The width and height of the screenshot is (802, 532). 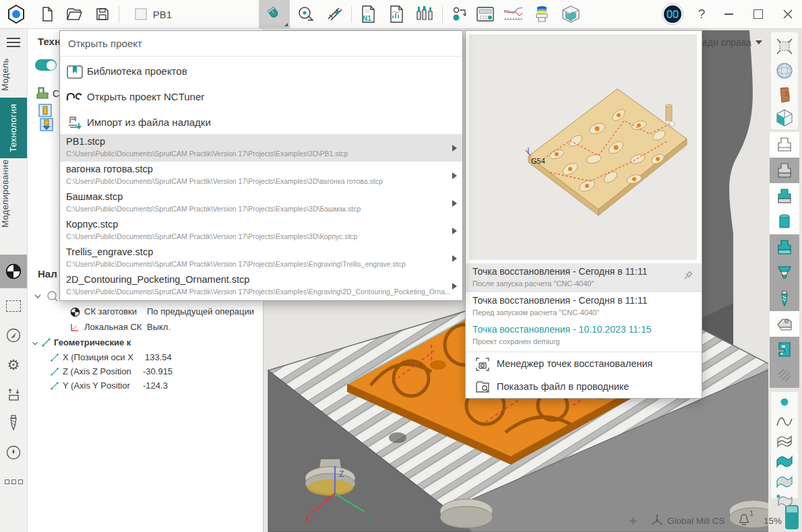 I want to click on svg-text: G54, so click(x=538, y=161).